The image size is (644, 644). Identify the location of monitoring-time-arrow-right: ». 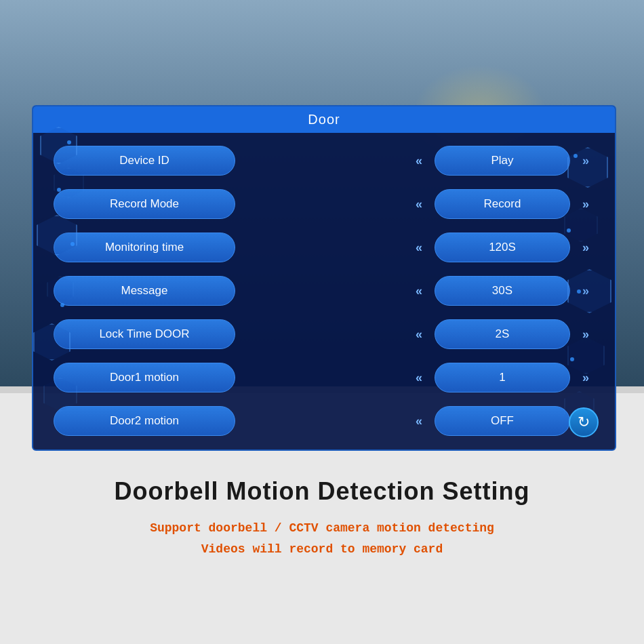
(586, 248).